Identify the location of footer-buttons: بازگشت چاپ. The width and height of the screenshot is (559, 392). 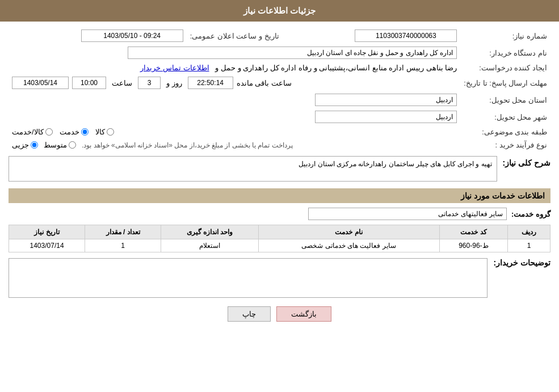
(279, 314).